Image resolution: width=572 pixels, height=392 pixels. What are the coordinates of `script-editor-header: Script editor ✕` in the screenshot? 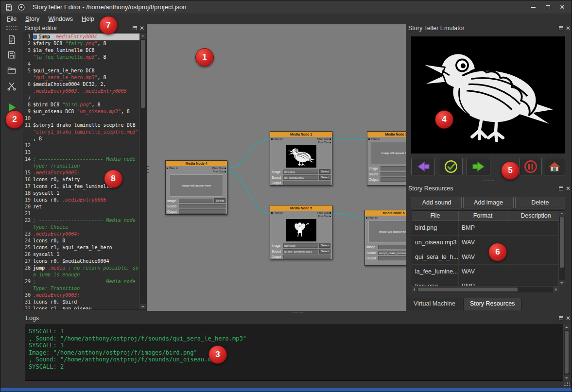 It's located at (85, 28).